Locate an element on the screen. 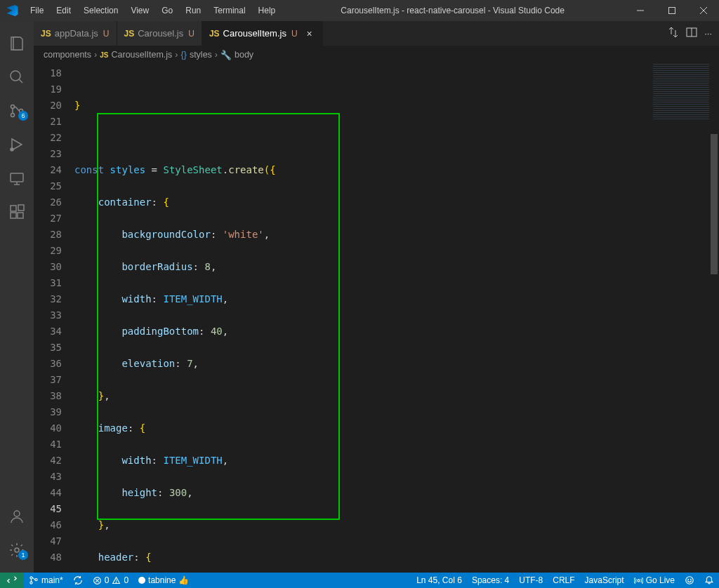  menubar: File Edit Selection View Go Run Terminal… is located at coordinates (153, 11).